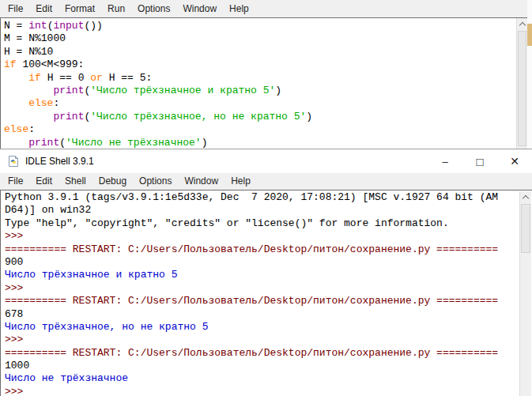  What do you see at coordinates (116, 9) in the screenshot?
I see `editor-menu-run: Run` at bounding box center [116, 9].